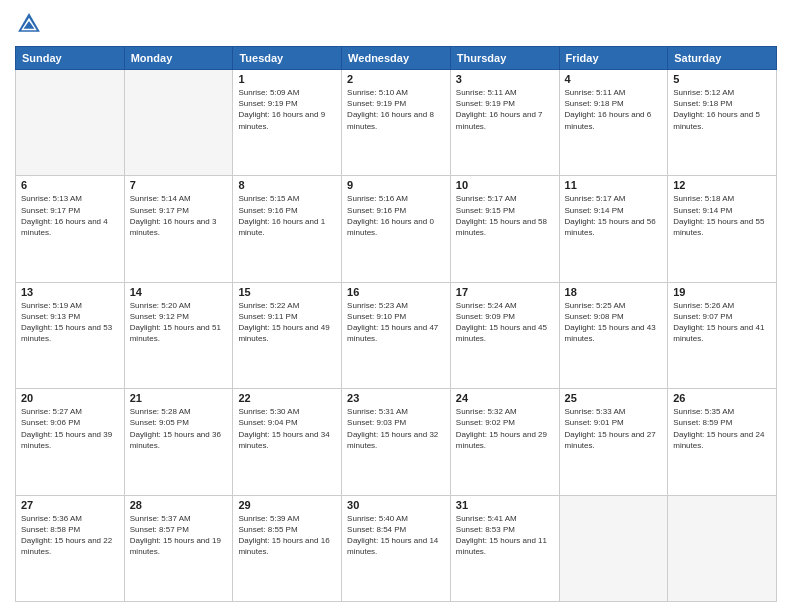 The width and height of the screenshot is (792, 612). I want to click on calendar-cell: 22Sunrise: 5:30 AM Sunset: 9:04 PM Dayli…, so click(288, 442).